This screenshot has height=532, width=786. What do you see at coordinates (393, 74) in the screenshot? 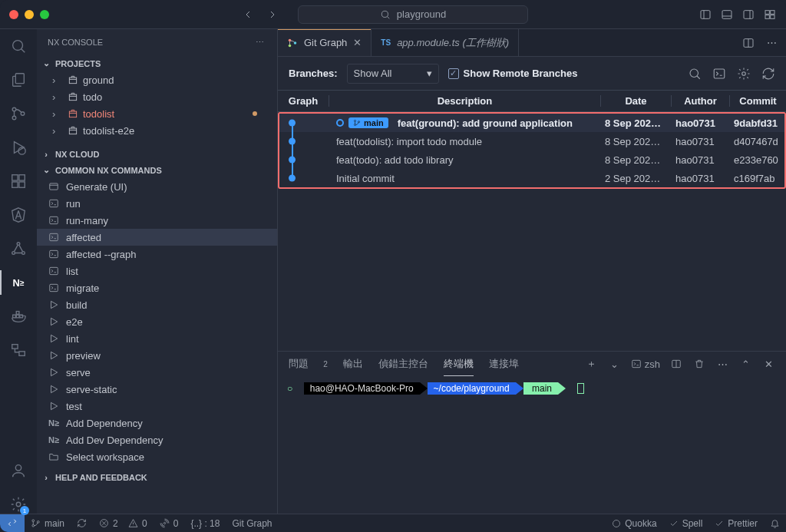
I see `branches-select: Show All ▾` at bounding box center [393, 74].